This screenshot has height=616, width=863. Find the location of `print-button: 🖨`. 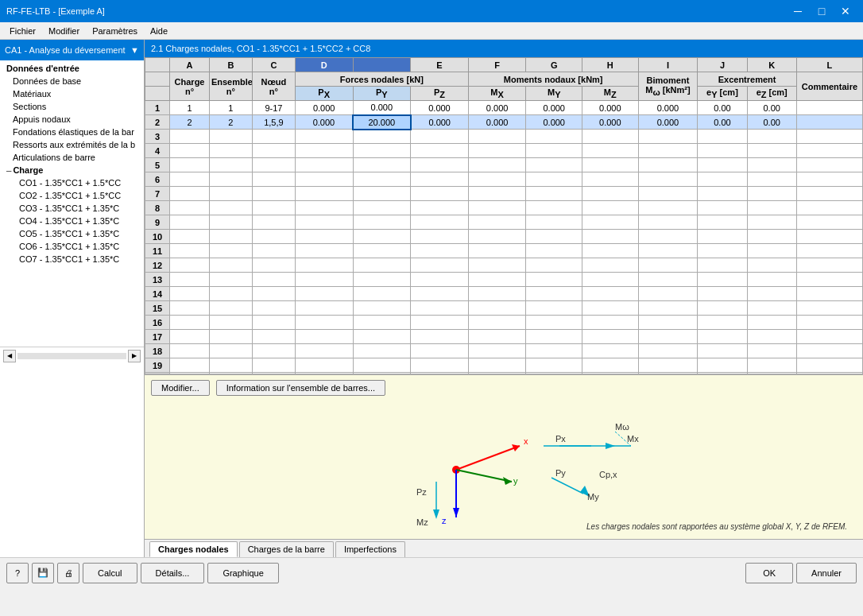

print-button: 🖨 is located at coordinates (68, 573).